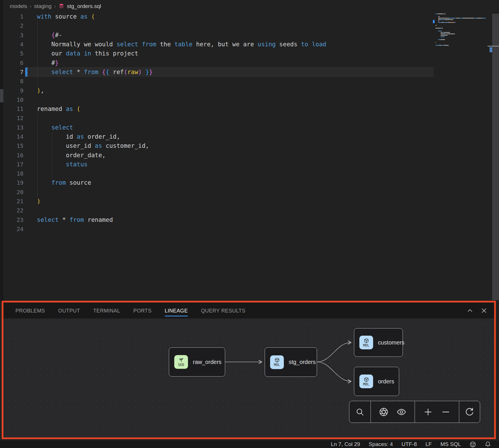 The image size is (499, 448). I want to click on line-number: 18, so click(13, 174).